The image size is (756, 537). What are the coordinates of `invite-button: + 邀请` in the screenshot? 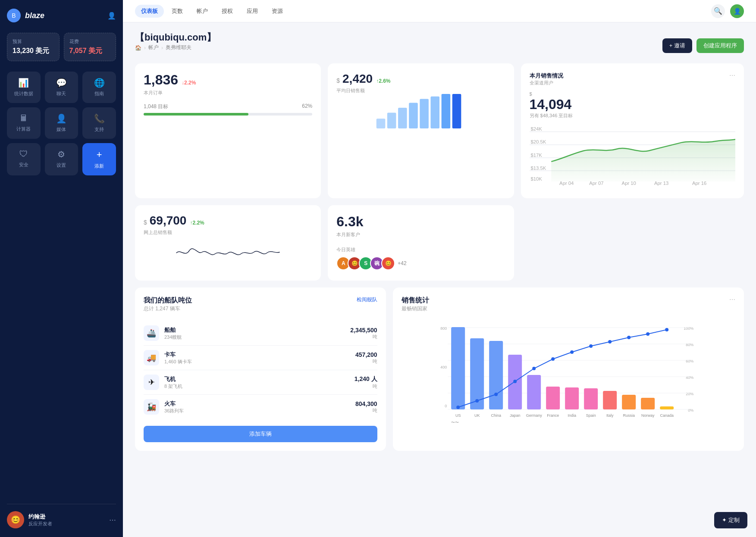 It's located at (677, 46).